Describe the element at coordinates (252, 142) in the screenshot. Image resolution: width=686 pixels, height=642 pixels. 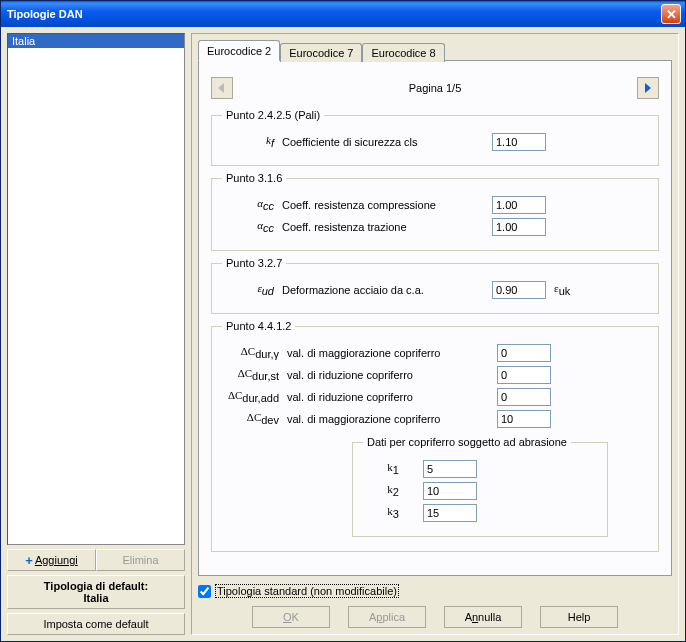
I see `symbol-kf: kf` at that location.